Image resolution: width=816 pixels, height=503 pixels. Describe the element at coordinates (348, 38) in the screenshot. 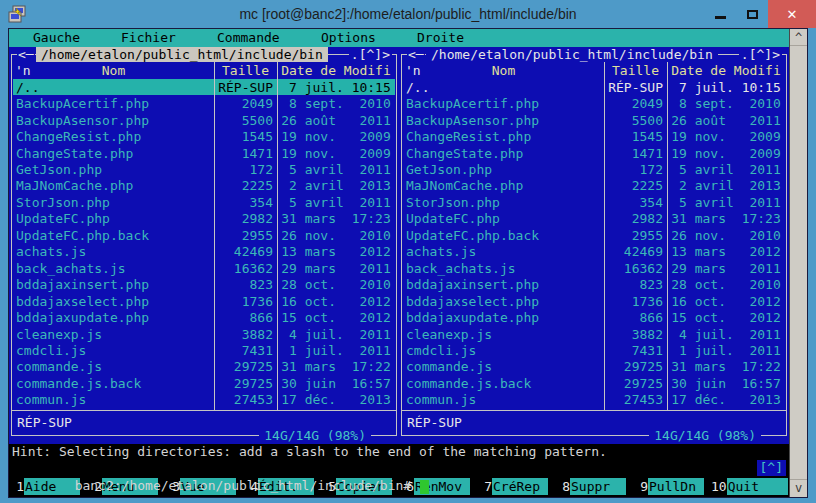

I see `menu-item-options: Options` at that location.